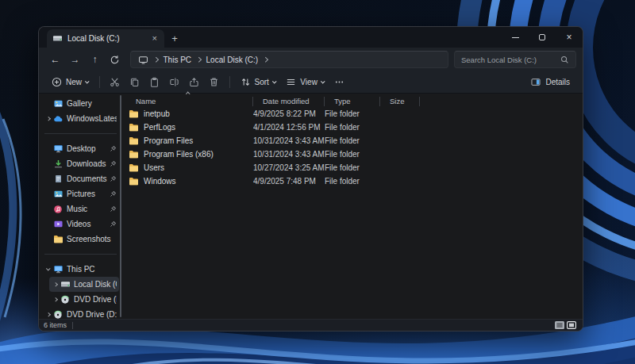  What do you see at coordinates (352, 102) in the screenshot?
I see `column-header-type: Type` at bounding box center [352, 102].